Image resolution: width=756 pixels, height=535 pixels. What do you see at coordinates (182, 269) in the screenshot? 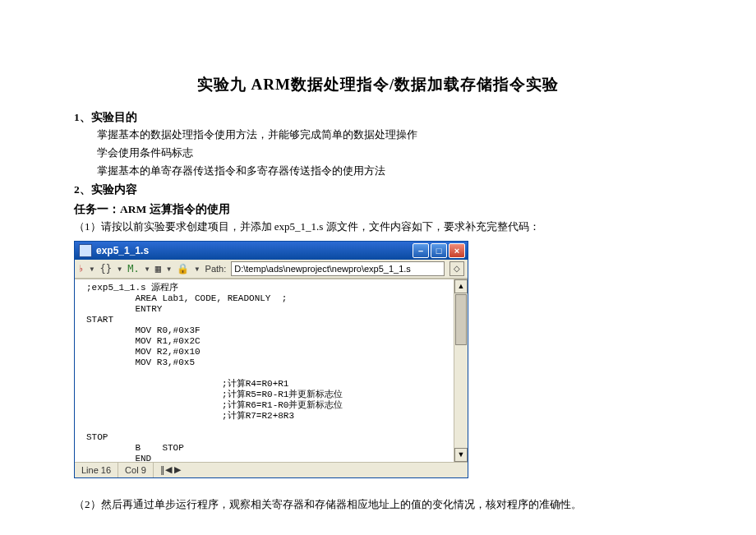
I see `lock-icon: 🔒` at bounding box center [182, 269].